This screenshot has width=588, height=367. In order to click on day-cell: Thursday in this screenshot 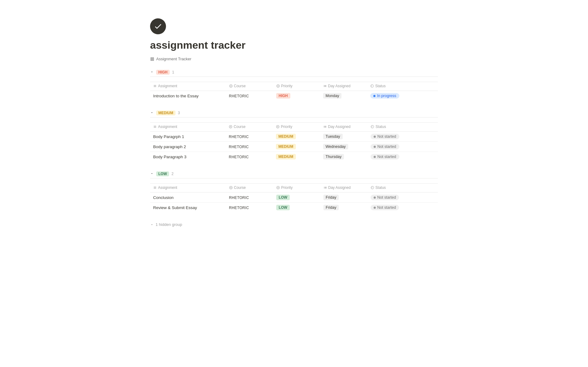, I will do `click(344, 157)`.